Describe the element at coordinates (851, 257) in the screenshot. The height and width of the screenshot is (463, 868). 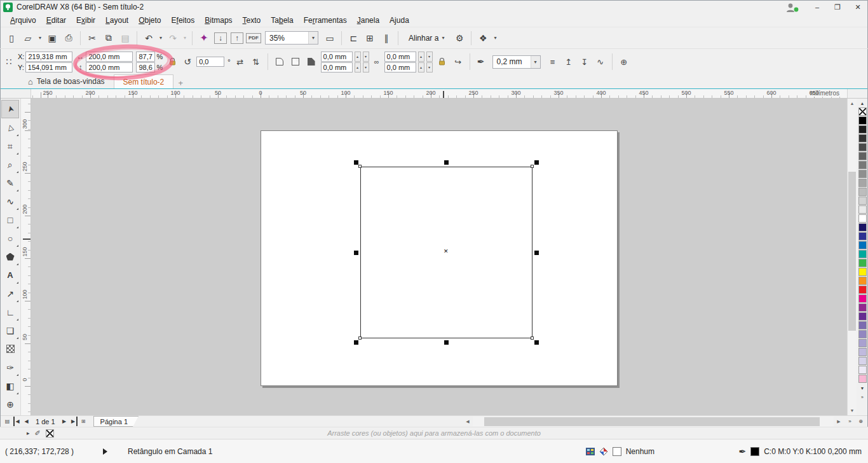
I see `vertical-scrollbar: ▲ ▼` at that location.